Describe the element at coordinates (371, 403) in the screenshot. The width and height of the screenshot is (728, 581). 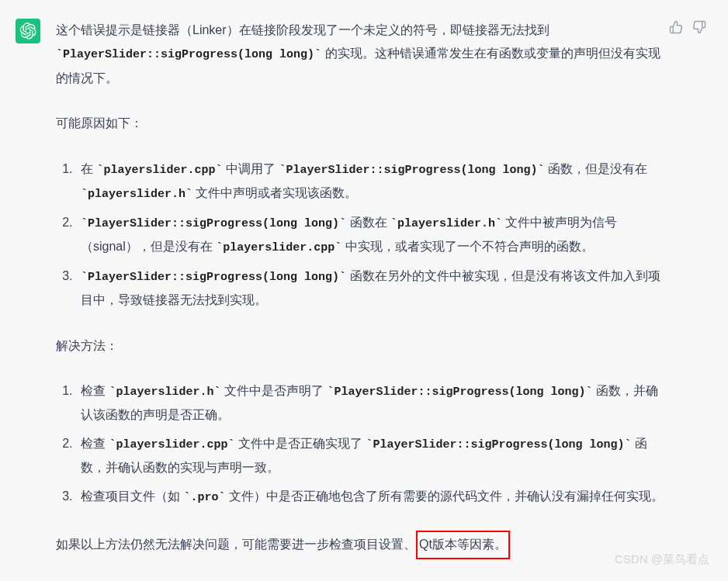
I see `list-item: 检查 `playerslider.h` 文件中是否声明了 `PlayerSlid…` at that location.